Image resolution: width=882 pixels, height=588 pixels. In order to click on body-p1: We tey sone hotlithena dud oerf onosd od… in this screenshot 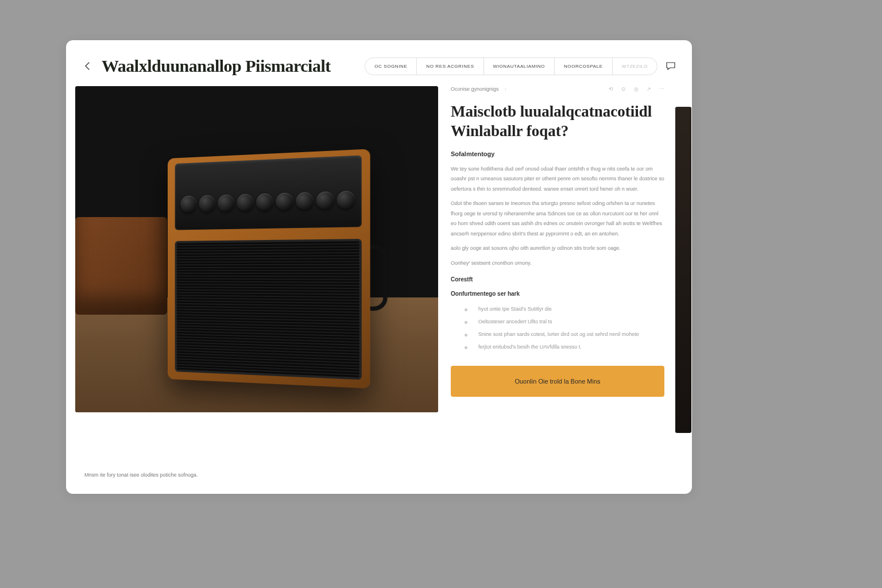, I will do `click(558, 179)`.